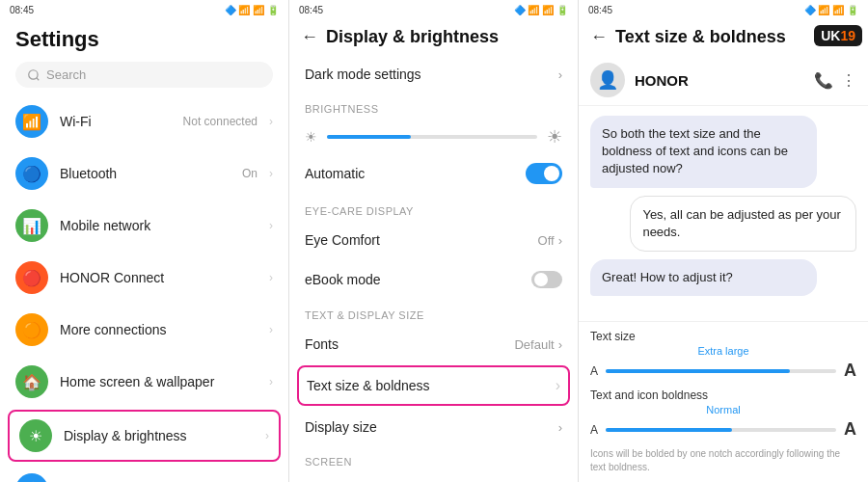 This screenshot has height=482, width=868. What do you see at coordinates (32, 478) in the screenshot?
I see `sounds-icon: 🔊` at bounding box center [32, 478].